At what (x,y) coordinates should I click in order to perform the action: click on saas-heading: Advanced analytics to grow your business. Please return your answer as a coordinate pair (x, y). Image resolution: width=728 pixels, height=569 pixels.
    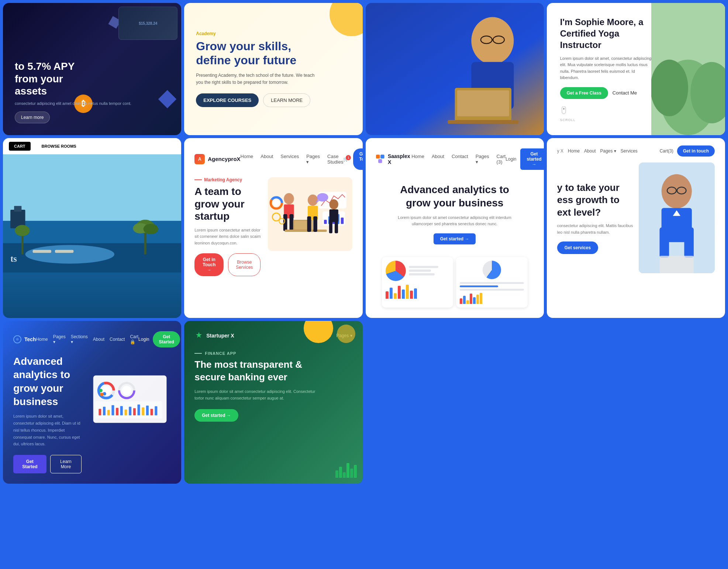
    Looking at the image, I should click on (455, 196).